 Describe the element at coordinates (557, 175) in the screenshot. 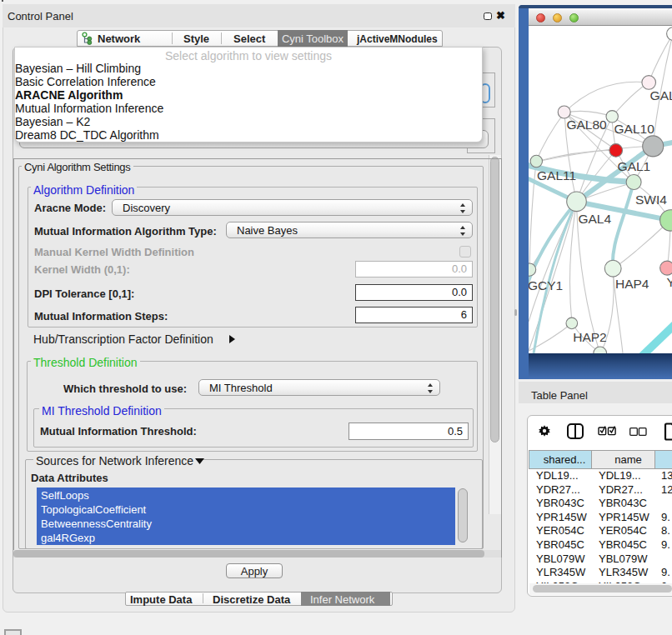

I see `svg-text: GAL11` at that location.